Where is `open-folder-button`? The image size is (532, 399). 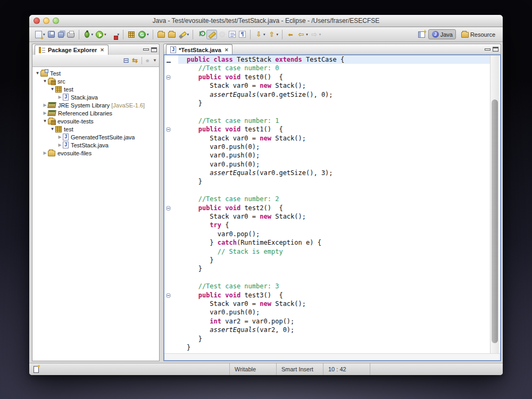 open-folder-button is located at coordinates (161, 34).